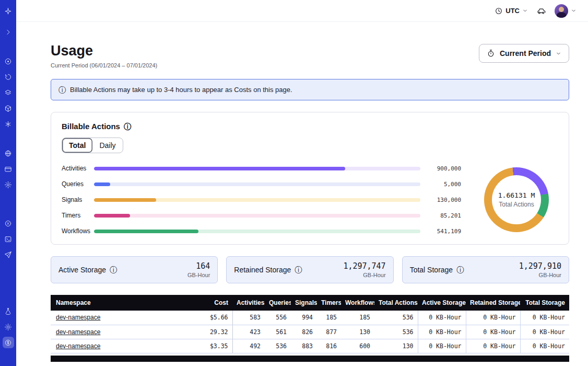 The width and height of the screenshot is (588, 366). I want to click on usage-dollar-icon, so click(8, 342).